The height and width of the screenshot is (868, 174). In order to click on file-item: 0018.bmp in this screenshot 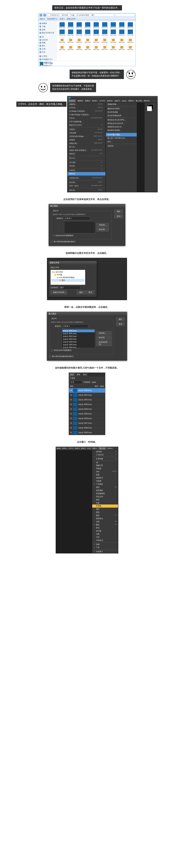, I will do `click(62, 40)`.